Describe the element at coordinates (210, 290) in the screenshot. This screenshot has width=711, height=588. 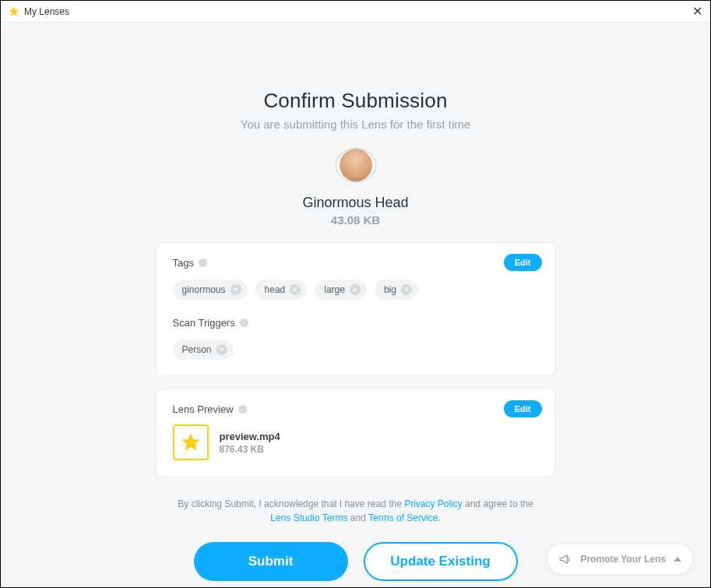
I see `tag-chip: ginormous ✕` at that location.